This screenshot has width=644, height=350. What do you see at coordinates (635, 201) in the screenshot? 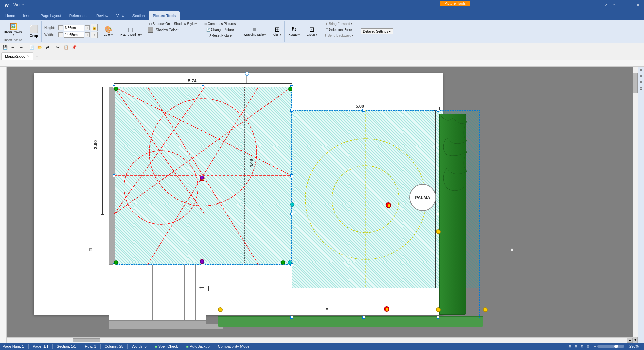
I see `vertical-scrollbar: ▲ ▼` at bounding box center [635, 201].